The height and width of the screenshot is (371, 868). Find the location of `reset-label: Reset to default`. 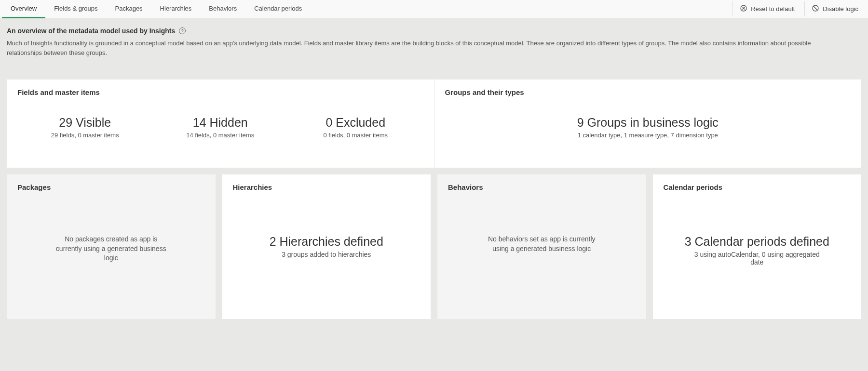

reset-label: Reset to default is located at coordinates (773, 9).